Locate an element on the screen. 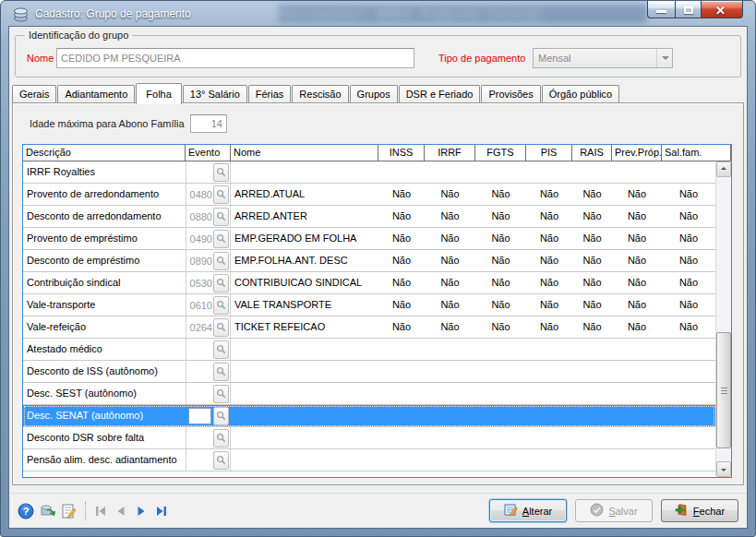 This screenshot has width=756, height=537. help-icon: ? is located at coordinates (26, 511).